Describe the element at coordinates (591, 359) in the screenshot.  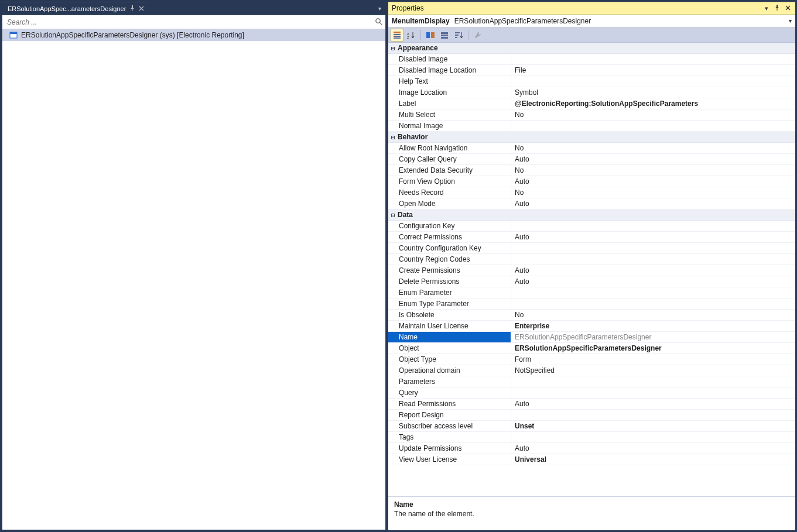
I see `property-row: Object TypeForm` at that location.